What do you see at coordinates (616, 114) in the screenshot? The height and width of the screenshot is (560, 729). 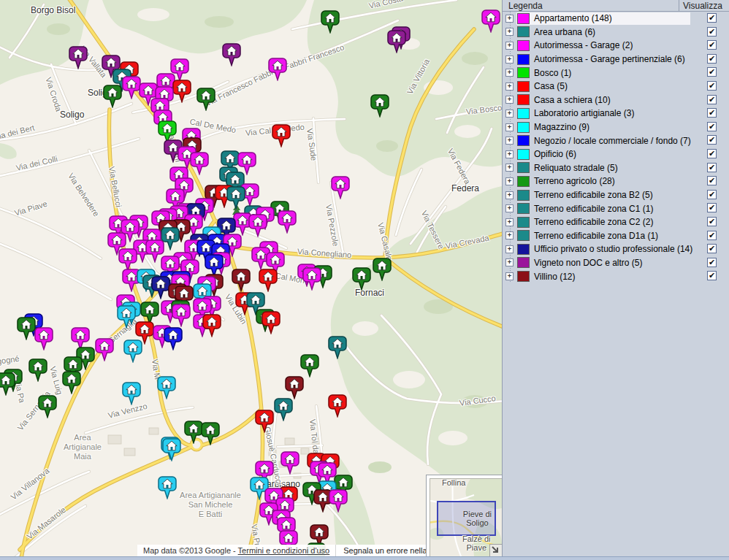 I see `legend-item-laboratorio-artigianale: +Laboratorio artigianale (3)✔` at bounding box center [616, 114].